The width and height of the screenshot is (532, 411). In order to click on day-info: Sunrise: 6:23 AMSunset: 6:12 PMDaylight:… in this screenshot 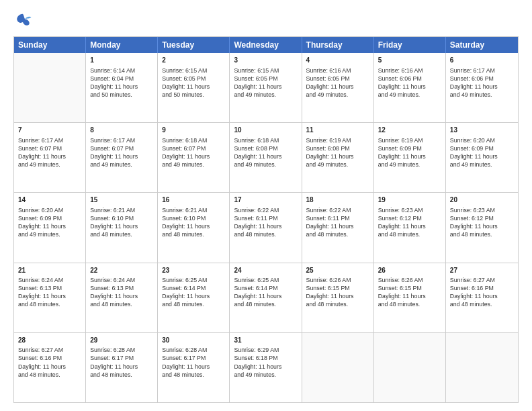, I will do `click(410, 223)`.